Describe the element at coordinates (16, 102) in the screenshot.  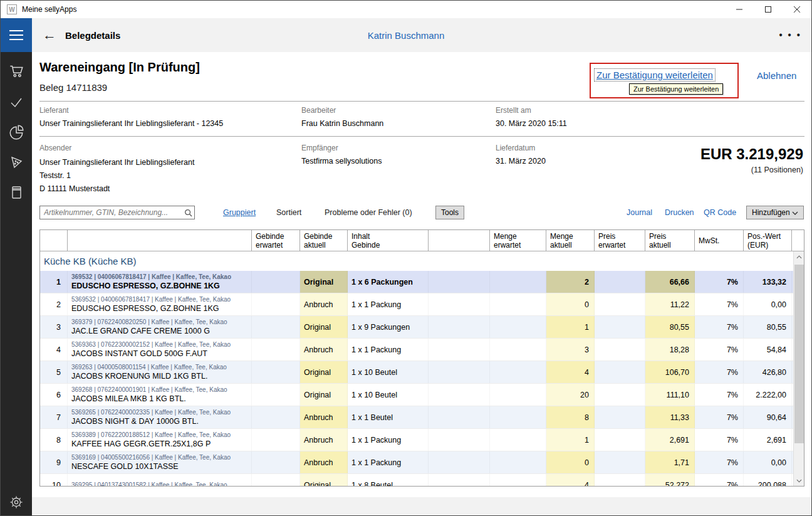
I see `check-icon` at that location.